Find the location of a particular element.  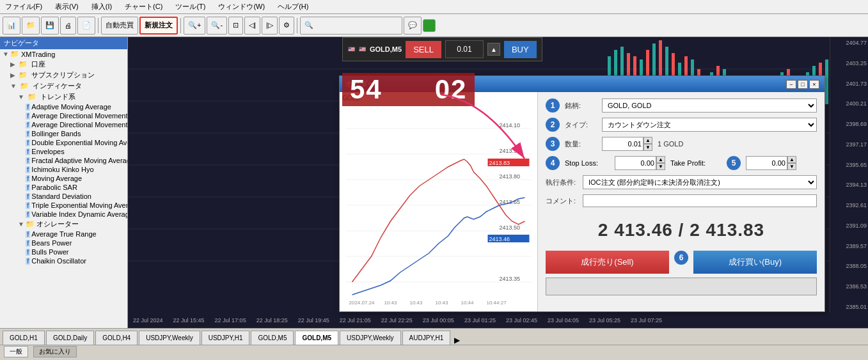

new-chart-button: 📊 is located at coordinates (12, 26).